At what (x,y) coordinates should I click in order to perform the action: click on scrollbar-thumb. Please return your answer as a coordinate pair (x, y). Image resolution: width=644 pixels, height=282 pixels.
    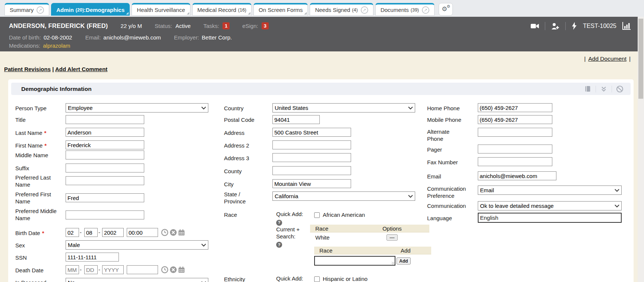
    Looking at the image, I should click on (641, 59).